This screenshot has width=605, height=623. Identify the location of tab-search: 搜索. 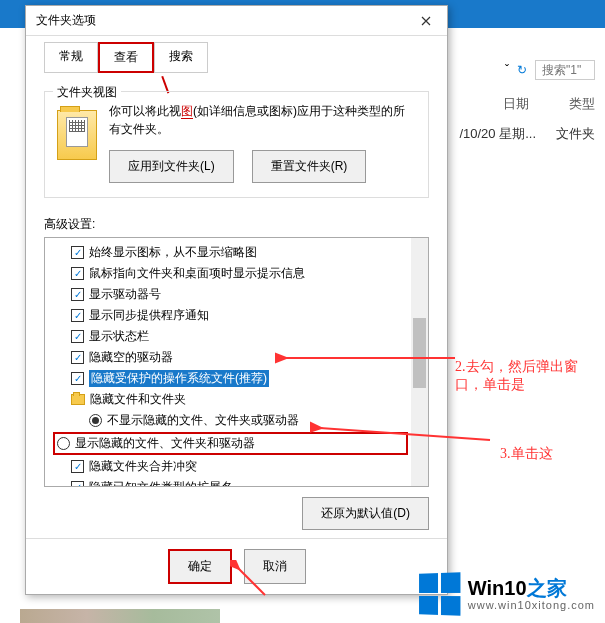
(181, 58).